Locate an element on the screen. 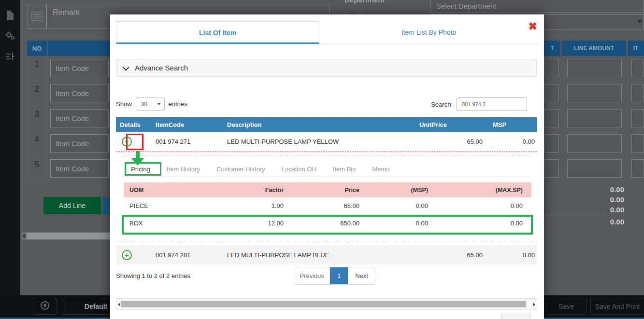 Image resolution: width=644 pixels, height=319 pixels. green-highlight-box-row is located at coordinates (328, 225).